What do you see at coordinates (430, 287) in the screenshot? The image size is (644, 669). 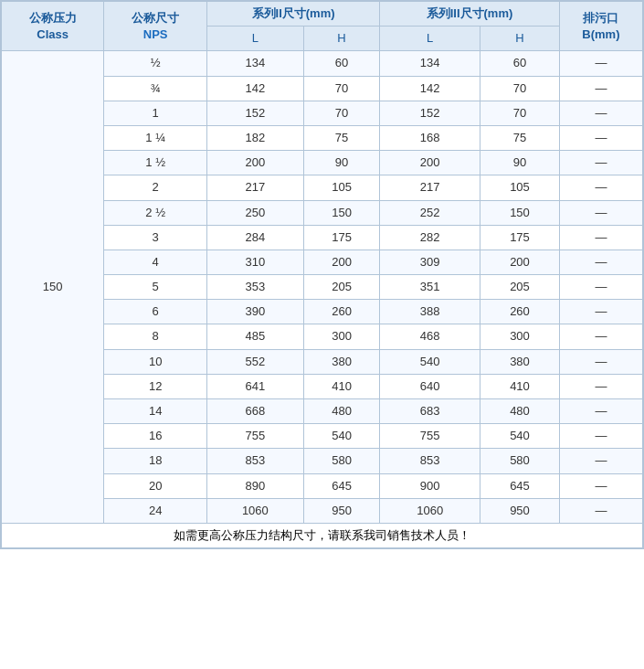 I see `s3l-cell: 351` at bounding box center [430, 287].